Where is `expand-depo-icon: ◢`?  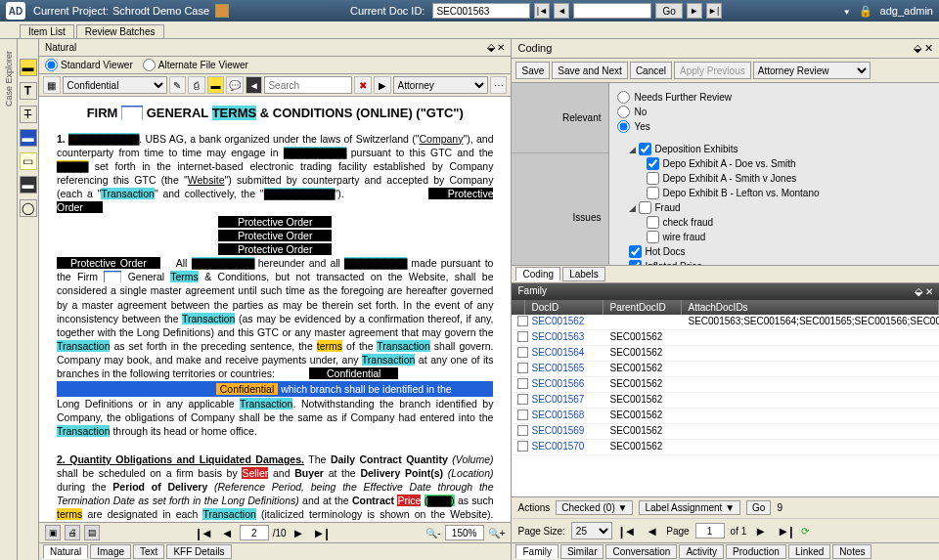 expand-depo-icon: ◢ is located at coordinates (632, 150).